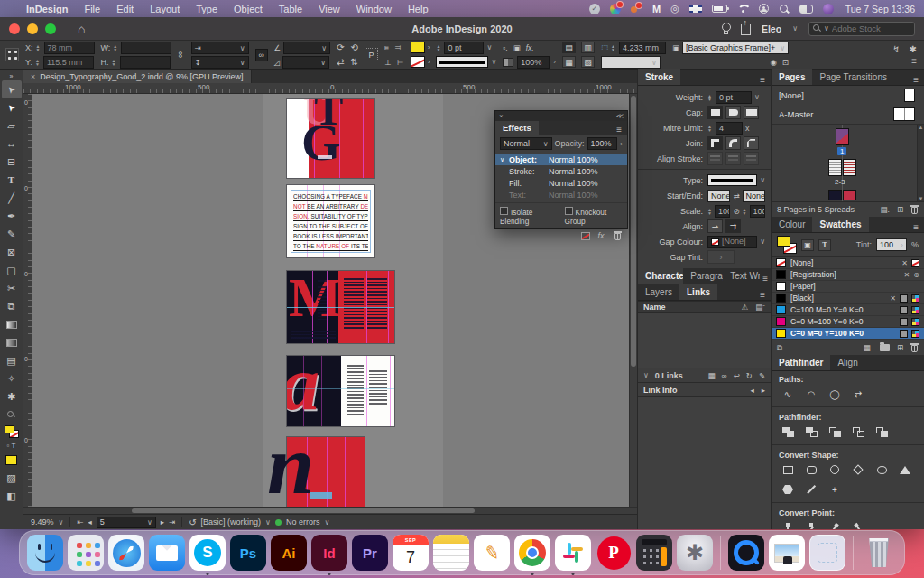  I want to click on w-stepper: ▲▼, so click(116, 48).